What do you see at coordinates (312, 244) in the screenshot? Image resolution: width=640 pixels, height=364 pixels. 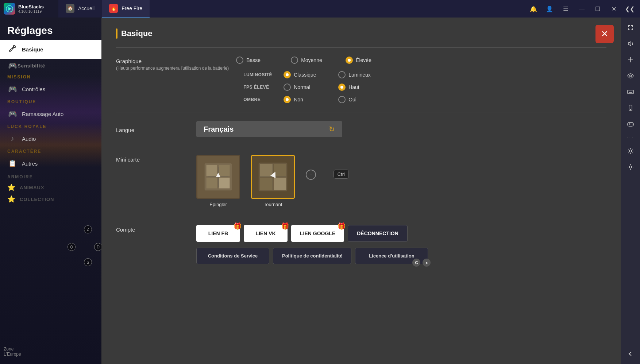 I see `compte-buttons-col: LIEN FB 🎁 LIEN VK 🎁 LIEN GOOGLE 🎁` at bounding box center [312, 244].